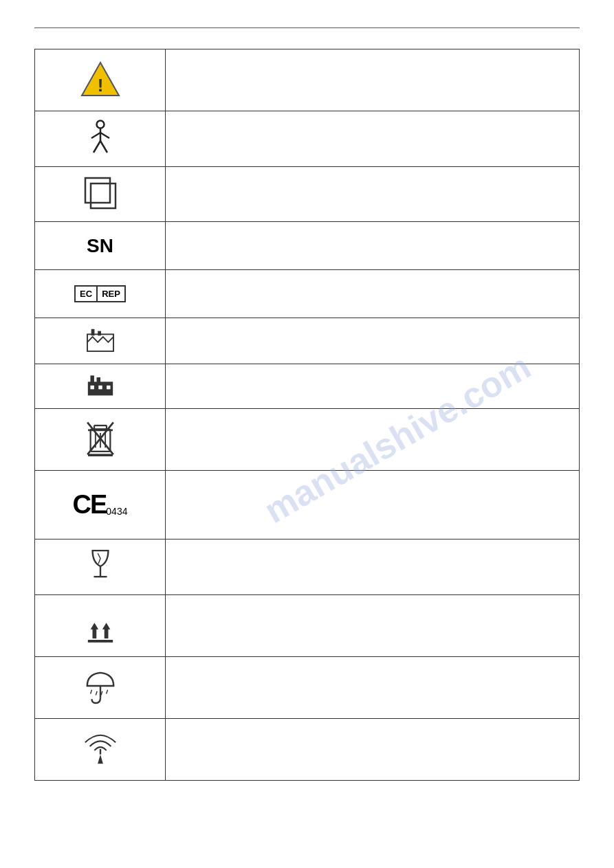  What do you see at coordinates (111, 294) in the screenshot?
I see `rep-label: REP` at bounding box center [111, 294].